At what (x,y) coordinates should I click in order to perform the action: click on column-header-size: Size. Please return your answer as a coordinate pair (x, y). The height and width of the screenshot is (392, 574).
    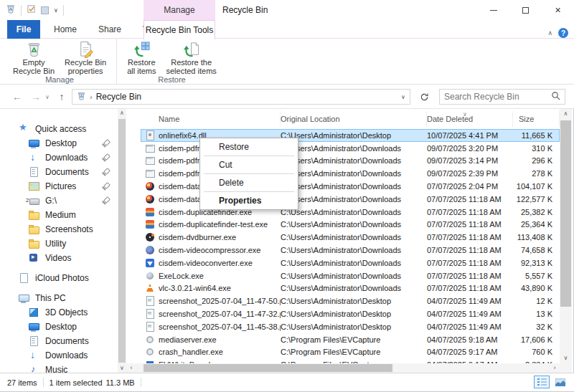
    Looking at the image, I should click on (537, 119).